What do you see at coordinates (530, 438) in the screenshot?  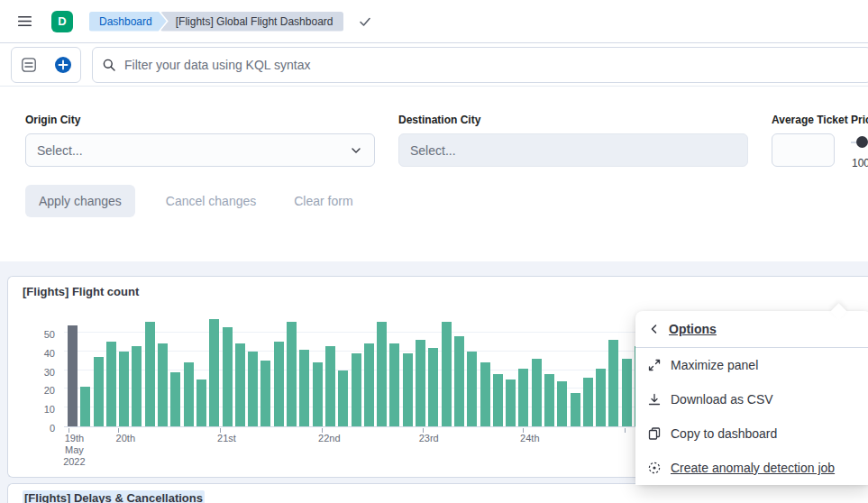 I see `x-tick-label: 24th` at bounding box center [530, 438].